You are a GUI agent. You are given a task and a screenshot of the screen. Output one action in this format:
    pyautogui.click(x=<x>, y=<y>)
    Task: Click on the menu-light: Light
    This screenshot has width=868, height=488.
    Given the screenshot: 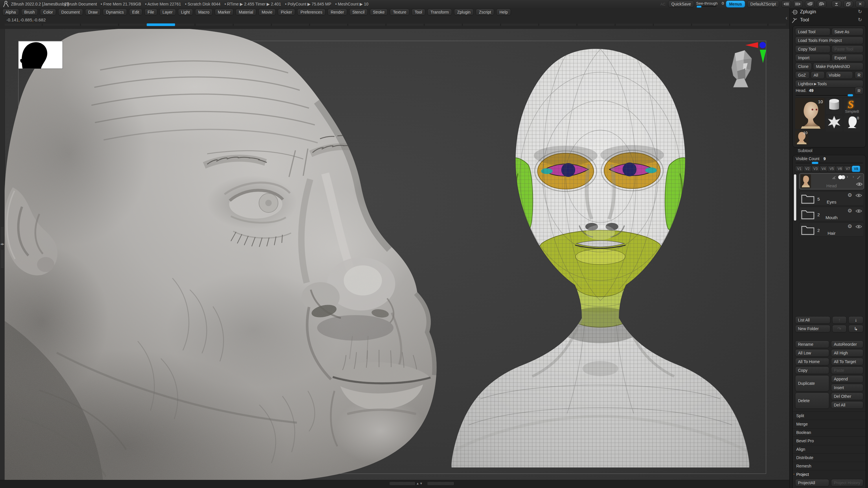 What is the action you would take?
    pyautogui.click(x=185, y=12)
    